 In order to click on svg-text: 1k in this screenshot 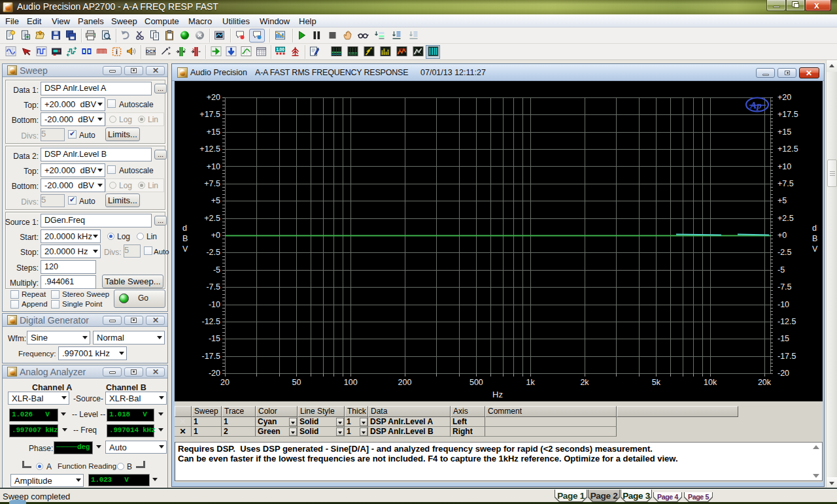, I will do `click(531, 382)`.